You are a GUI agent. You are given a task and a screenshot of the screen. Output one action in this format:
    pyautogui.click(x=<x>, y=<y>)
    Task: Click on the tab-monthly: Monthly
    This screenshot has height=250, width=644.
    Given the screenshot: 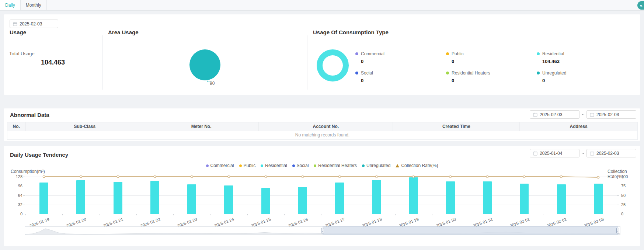 What is the action you would take?
    pyautogui.click(x=34, y=5)
    